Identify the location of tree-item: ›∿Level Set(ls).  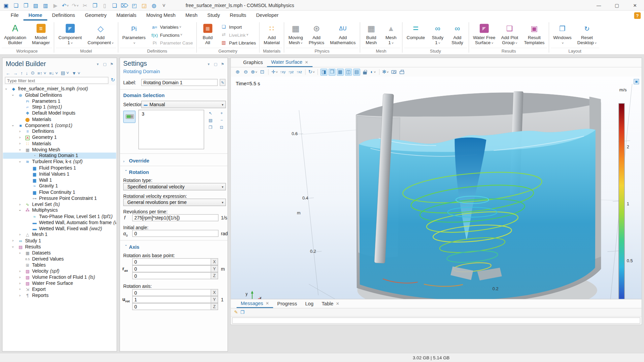
(60, 204).